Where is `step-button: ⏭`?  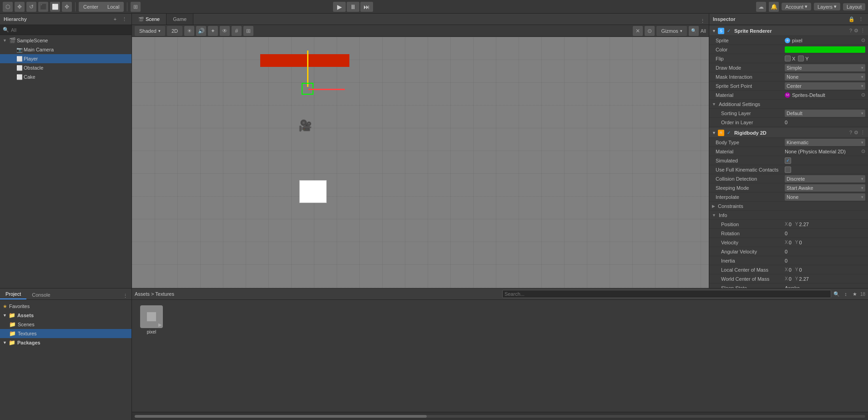
step-button: ⏭ is located at coordinates (367, 7).